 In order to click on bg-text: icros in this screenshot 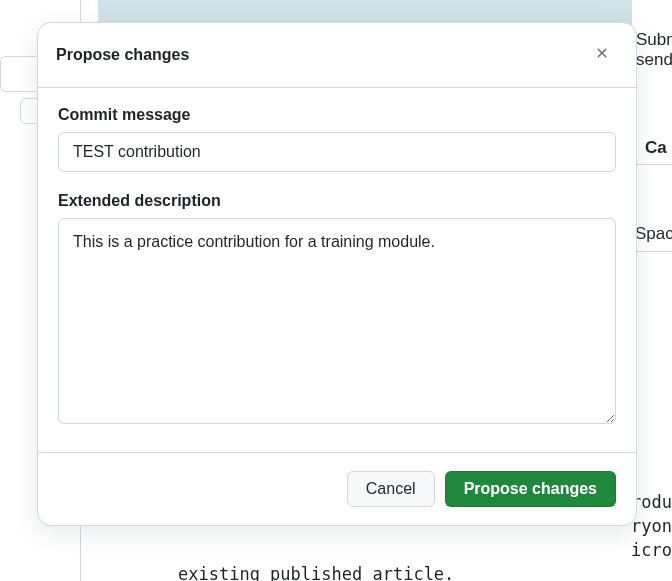, I will do `click(652, 550)`.